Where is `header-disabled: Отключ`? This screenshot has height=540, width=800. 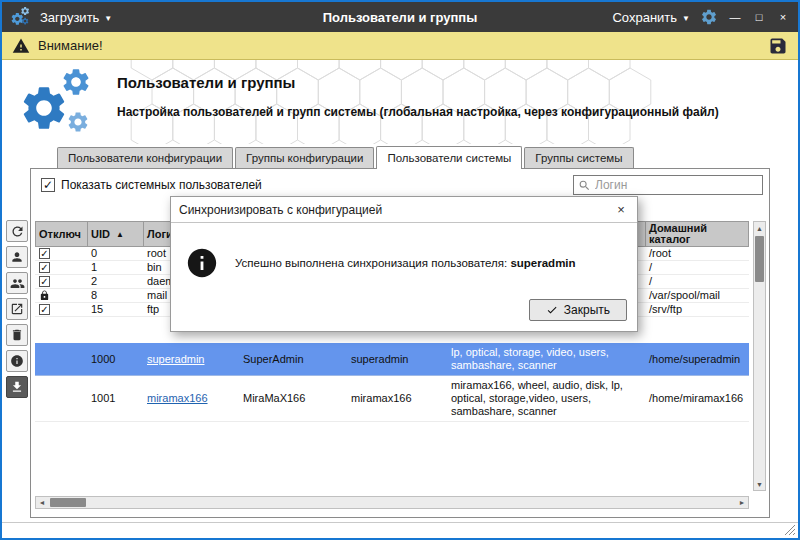 header-disabled: Отключ is located at coordinates (62, 234).